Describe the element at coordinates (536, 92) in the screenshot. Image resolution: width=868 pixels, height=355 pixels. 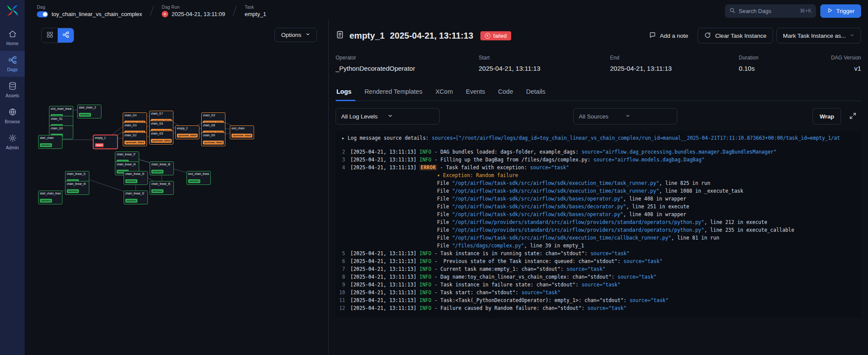
I see `tab-details: Details` at that location.